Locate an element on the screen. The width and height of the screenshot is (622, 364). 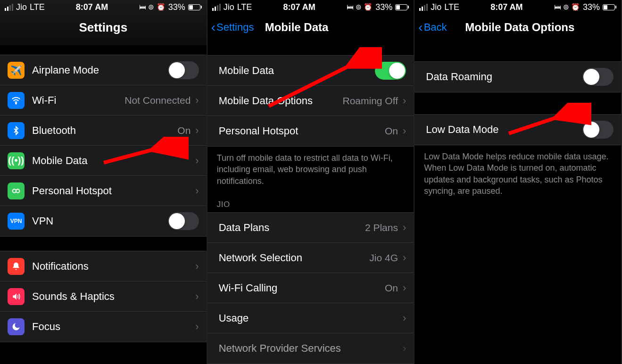
row-vpn: VPN VPN is located at coordinates (103, 221).